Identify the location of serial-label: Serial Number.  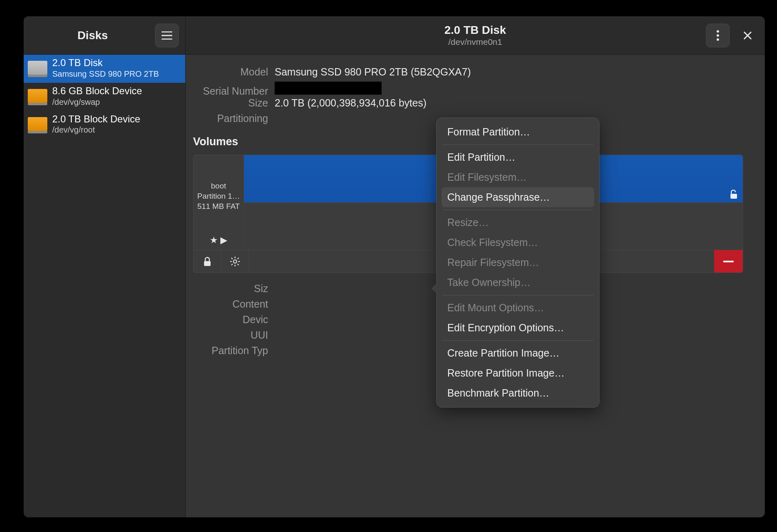
(234, 91).